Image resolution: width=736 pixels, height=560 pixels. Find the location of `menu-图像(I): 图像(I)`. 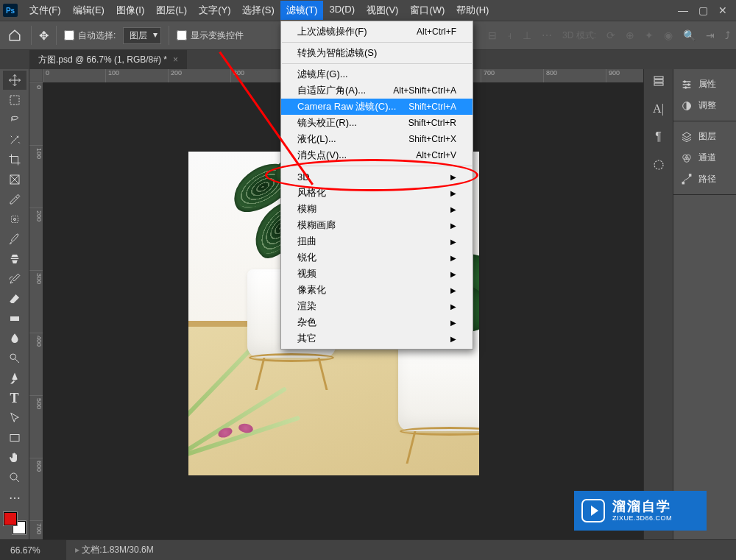

menu-图像(I): 图像(I) is located at coordinates (130, 10).